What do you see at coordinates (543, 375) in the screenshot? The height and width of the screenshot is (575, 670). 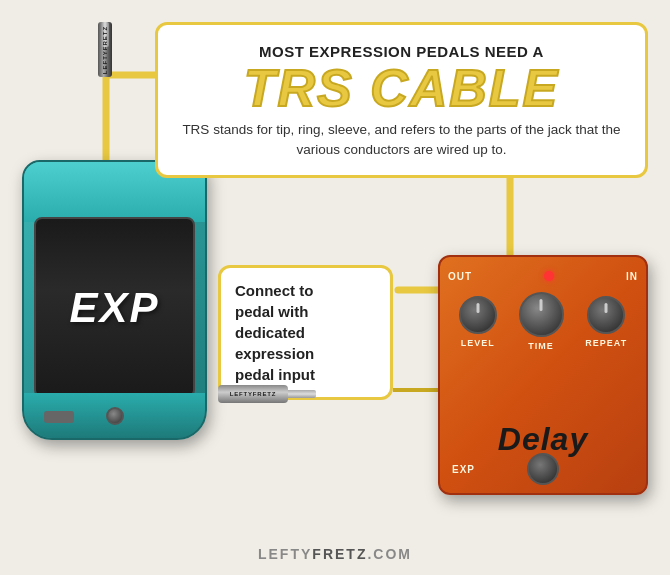 I see `delay-body-outer: OUT IN LEVEL TIME REPEAT Delay EX` at bounding box center [543, 375].